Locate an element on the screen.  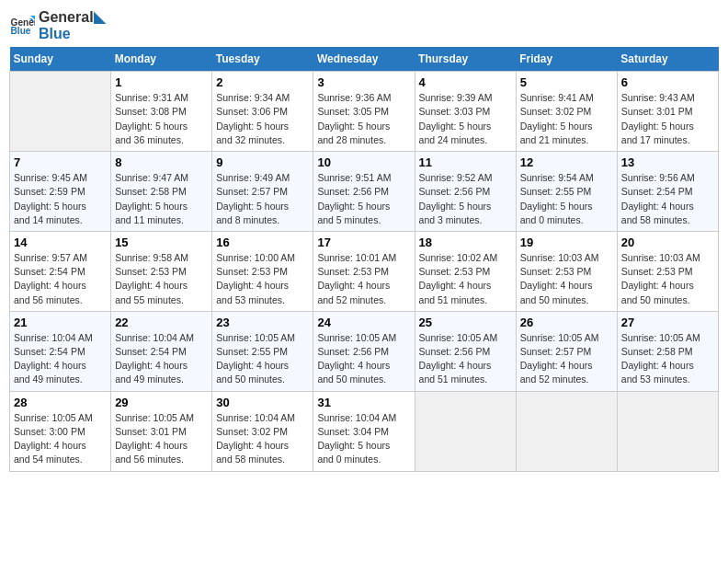
day-number: 22 is located at coordinates (162, 322).